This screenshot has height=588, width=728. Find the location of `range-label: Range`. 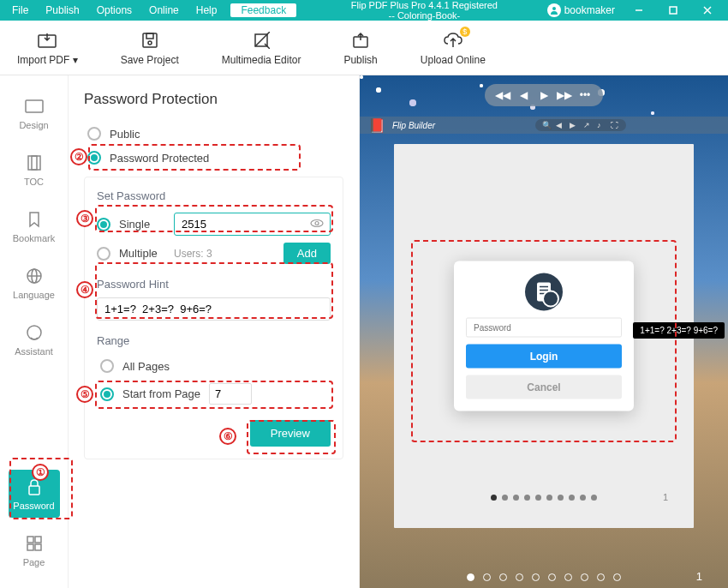

range-label: Range is located at coordinates (214, 341).